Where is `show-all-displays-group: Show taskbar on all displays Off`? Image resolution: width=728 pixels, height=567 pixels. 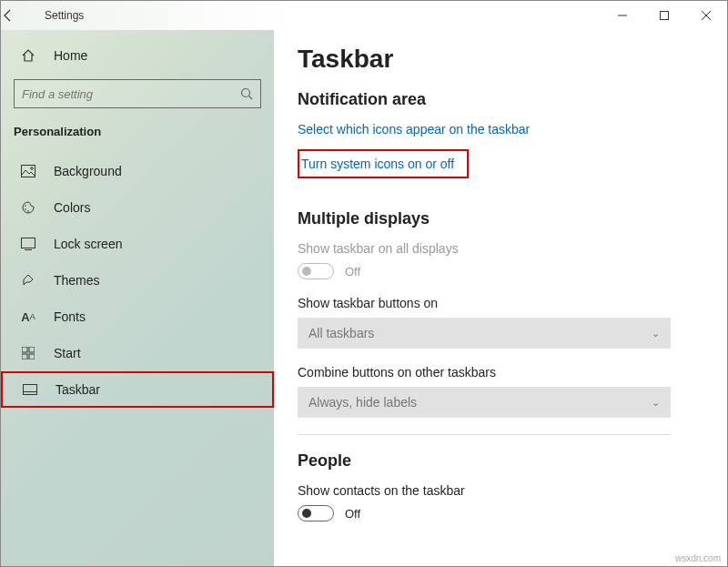 show-all-displays-group: Show taskbar on all displays Off is located at coordinates (500, 260).